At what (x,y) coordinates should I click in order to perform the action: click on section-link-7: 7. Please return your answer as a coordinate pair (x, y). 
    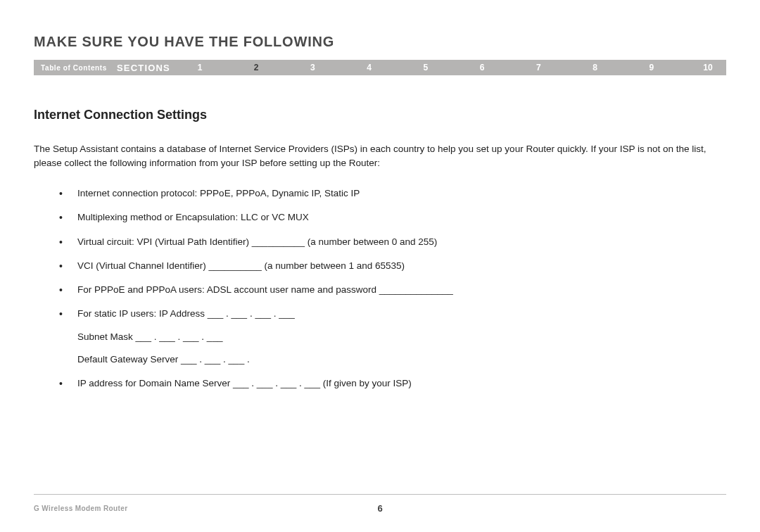
    Looking at the image, I should click on (538, 68).